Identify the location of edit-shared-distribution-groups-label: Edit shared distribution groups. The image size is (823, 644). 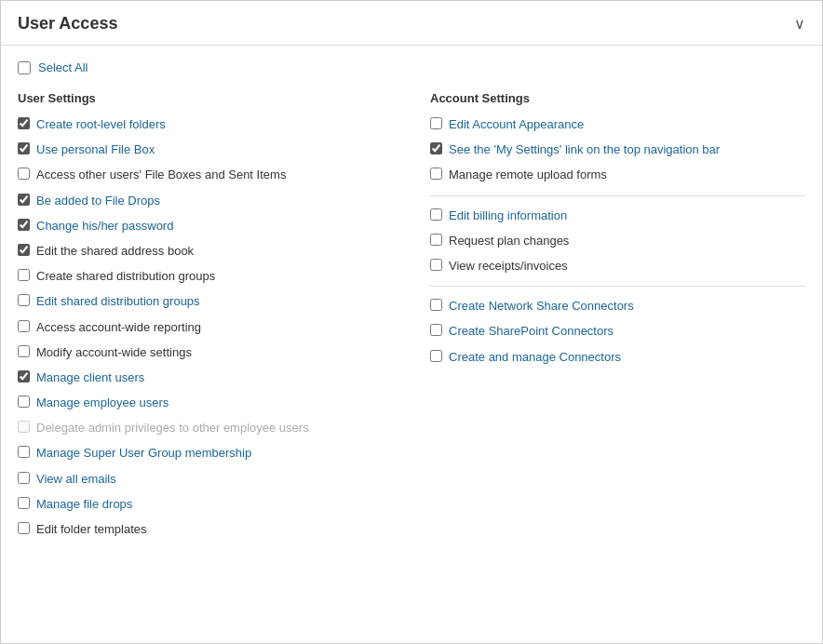
(118, 302).